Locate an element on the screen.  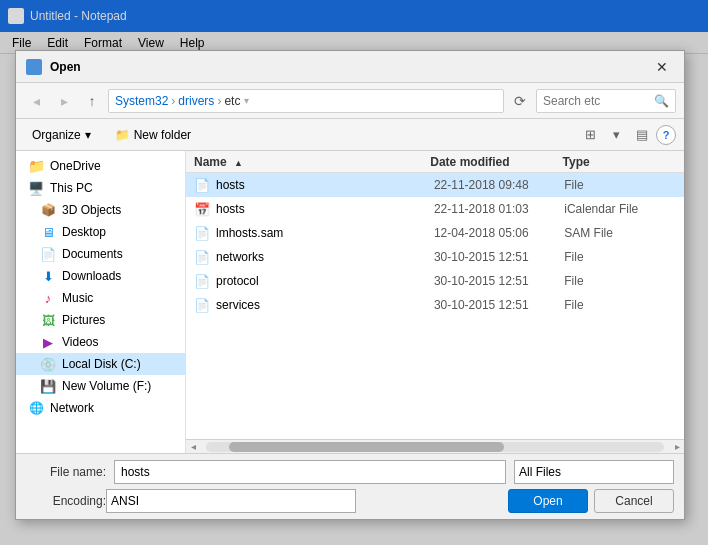
file-type-hosts2: iCalendar File is located at coordinates (620, 209).